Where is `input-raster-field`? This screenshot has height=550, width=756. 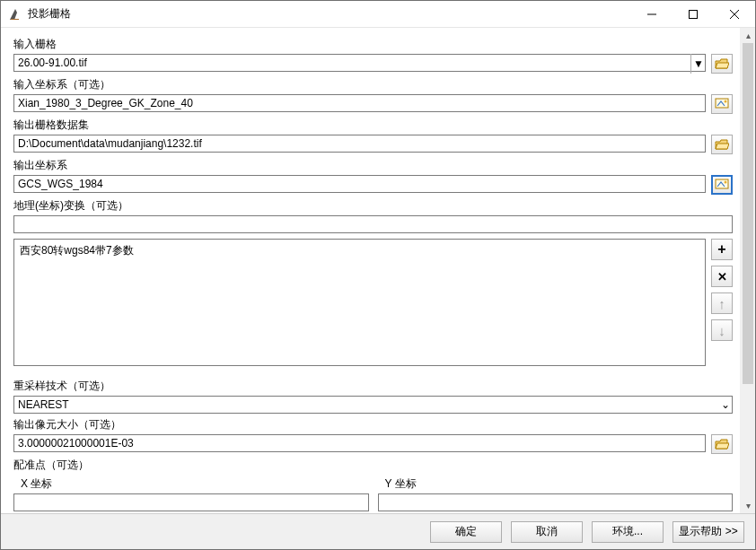 input-raster-field is located at coordinates (359, 63).